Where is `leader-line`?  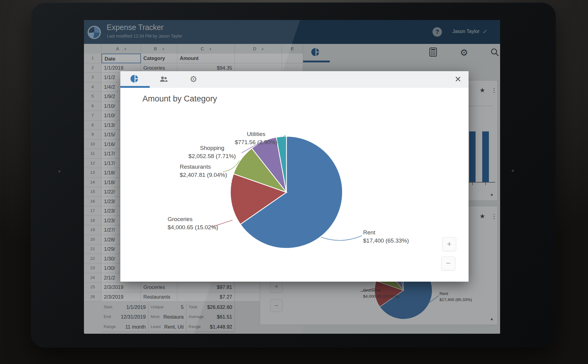
leader-line is located at coordinates (341, 238).